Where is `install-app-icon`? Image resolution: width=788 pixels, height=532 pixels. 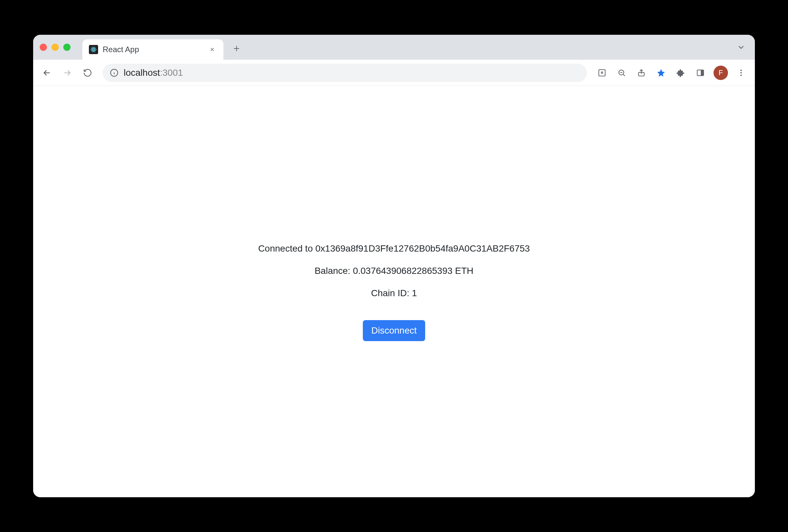 install-app-icon is located at coordinates (602, 73).